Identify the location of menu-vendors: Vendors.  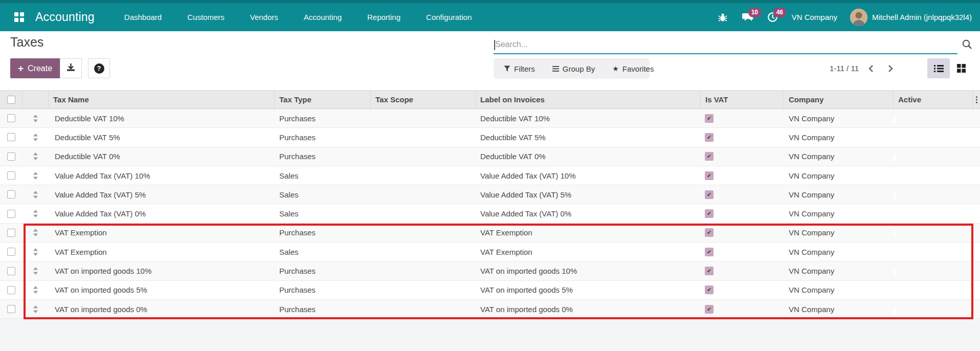
(264, 17).